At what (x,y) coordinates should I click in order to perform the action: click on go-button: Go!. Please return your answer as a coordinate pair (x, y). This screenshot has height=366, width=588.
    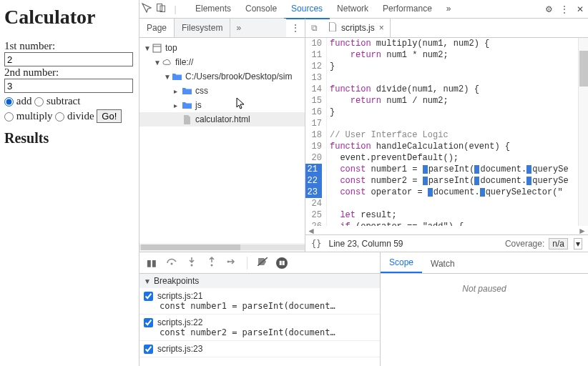
    Looking at the image, I should click on (109, 116).